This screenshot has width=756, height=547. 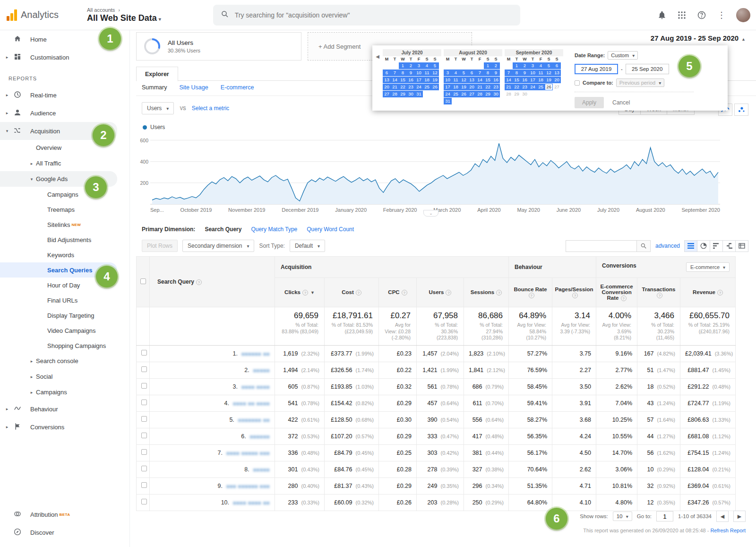 I want to click on sidebar-item-bid-adjustments: Bid Adjustments, so click(x=65, y=240).